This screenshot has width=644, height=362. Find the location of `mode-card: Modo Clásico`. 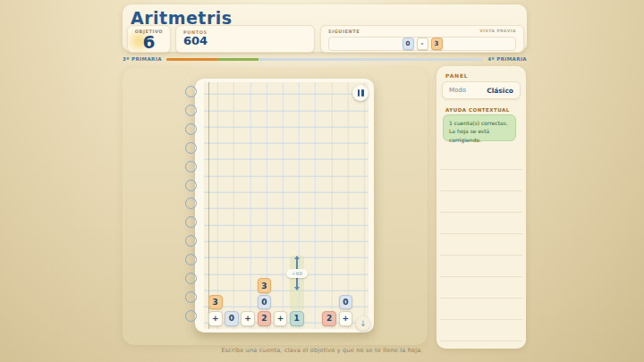

mode-card: Modo Clásico is located at coordinates (481, 90).